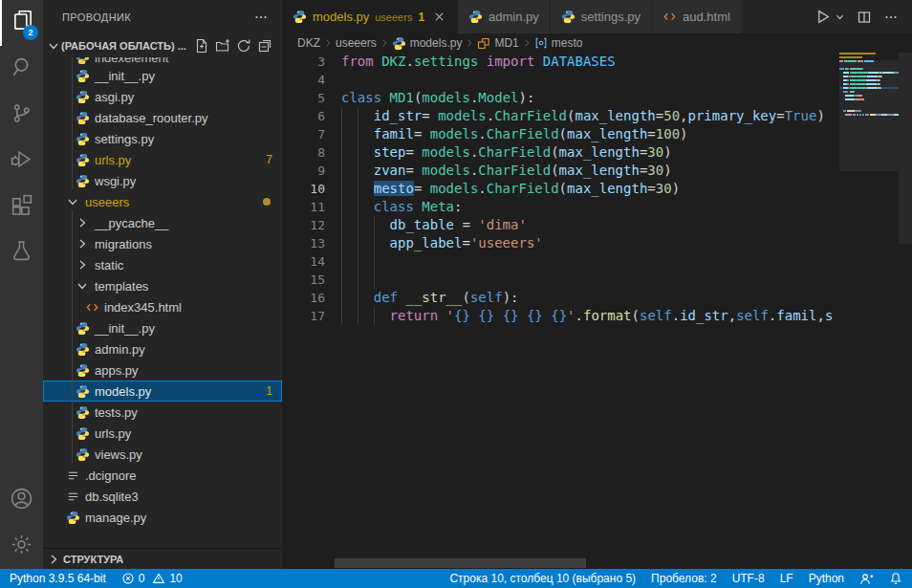 The height and width of the screenshot is (588, 912). What do you see at coordinates (21, 252) in the screenshot?
I see `activity-testing` at bounding box center [21, 252].